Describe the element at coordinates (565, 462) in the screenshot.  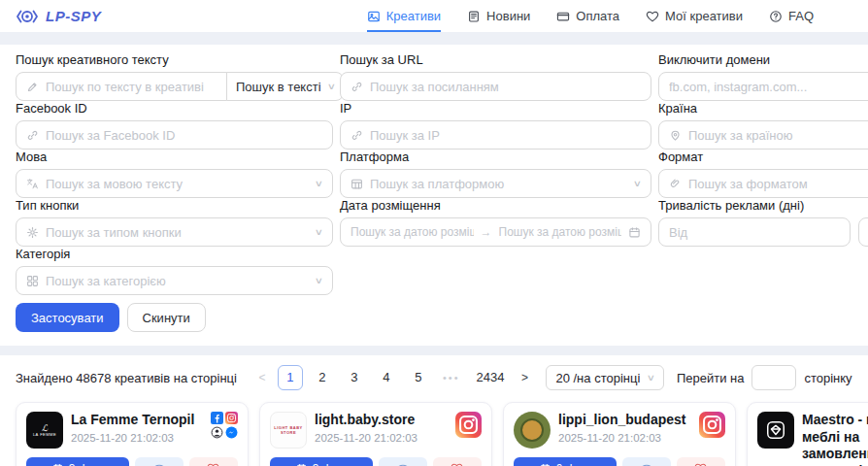
I see `days-active-button: 0 days` at that location.